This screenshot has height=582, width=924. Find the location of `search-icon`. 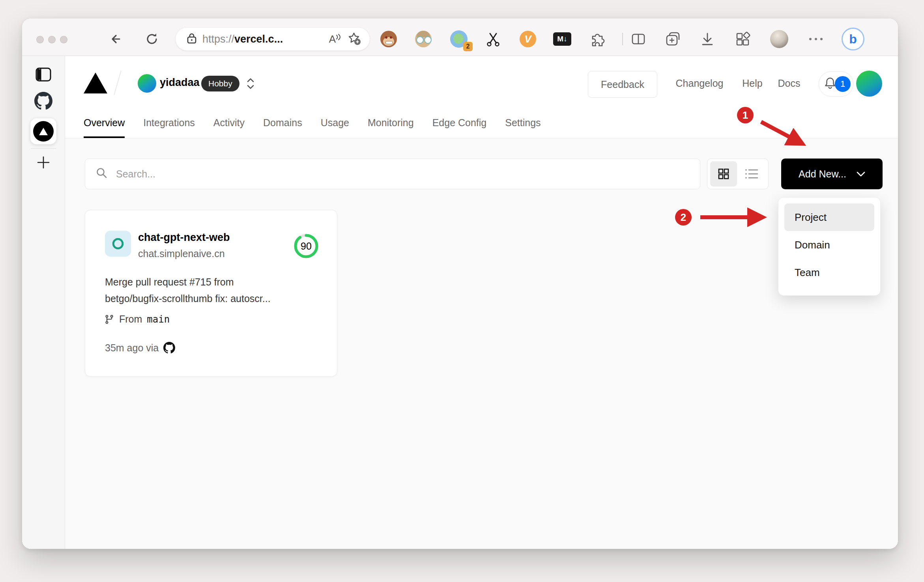

search-icon is located at coordinates (102, 174).